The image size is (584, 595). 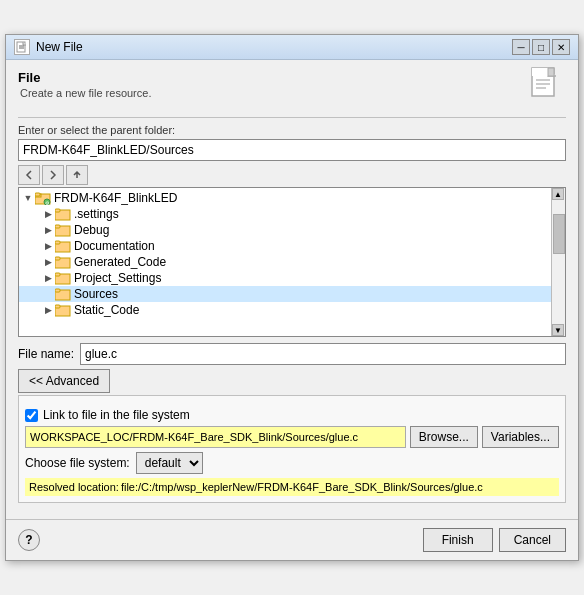 I want to click on folder-icon-settings, so click(x=63, y=214).